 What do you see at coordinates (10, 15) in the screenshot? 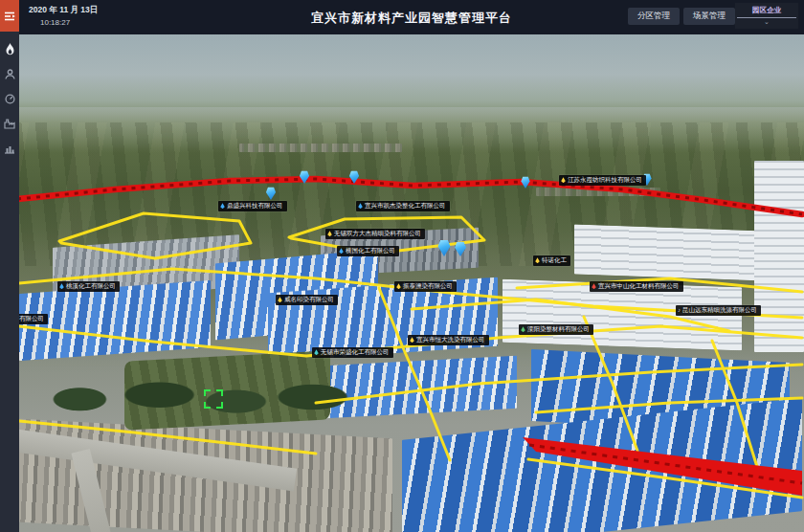
I see `menu-icon` at bounding box center [10, 15].